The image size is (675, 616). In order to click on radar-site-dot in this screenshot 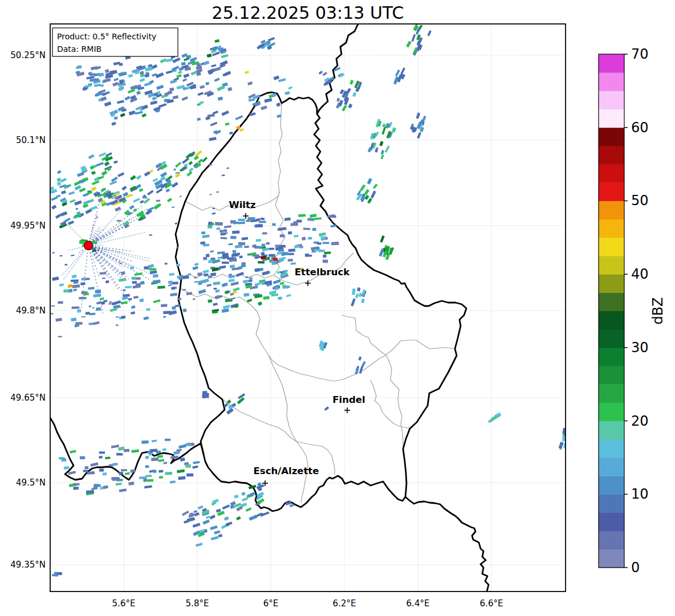, I will do `click(89, 246)`.